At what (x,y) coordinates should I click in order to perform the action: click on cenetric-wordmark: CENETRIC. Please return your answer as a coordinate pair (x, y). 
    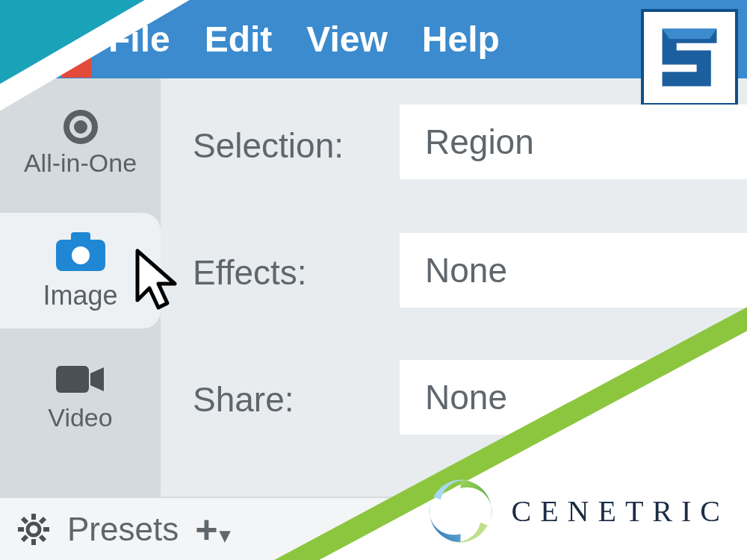
    Looking at the image, I should click on (620, 511).